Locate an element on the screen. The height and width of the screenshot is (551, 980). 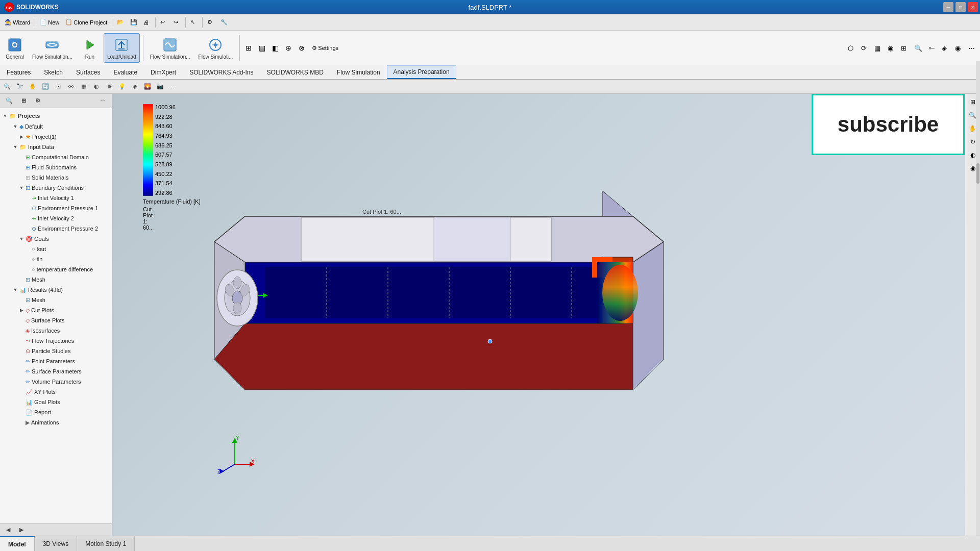
settings-button: ⚙ Settings is located at coordinates (325, 48).